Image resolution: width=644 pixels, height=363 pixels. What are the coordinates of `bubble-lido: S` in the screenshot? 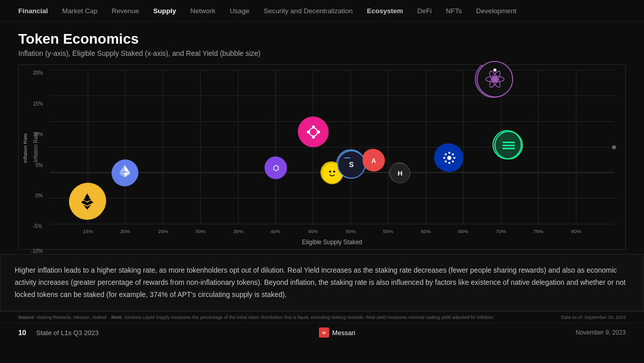 It's located at (351, 164).